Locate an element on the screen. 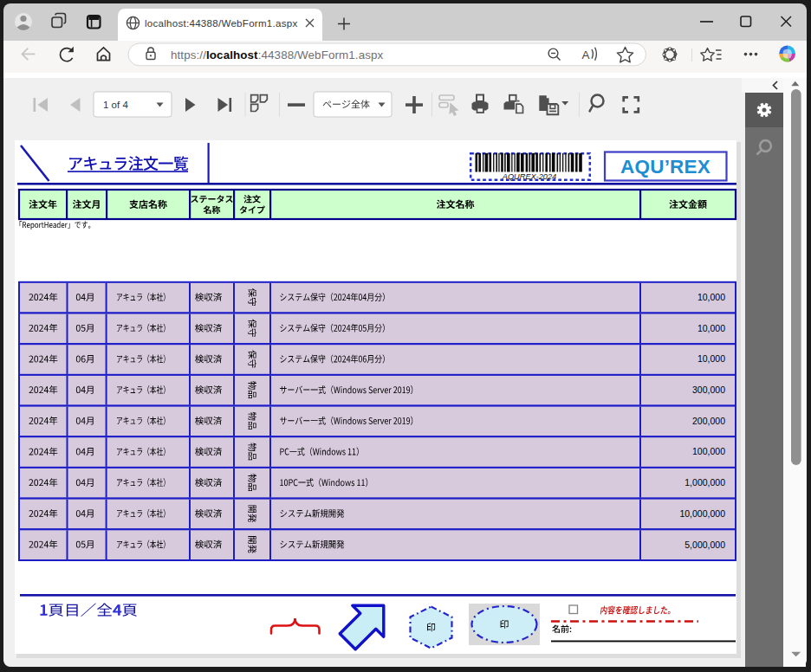 The width and height of the screenshot is (811, 672). svg-text: localhost:44388/WebForm1.aspx is located at coordinates (222, 23).